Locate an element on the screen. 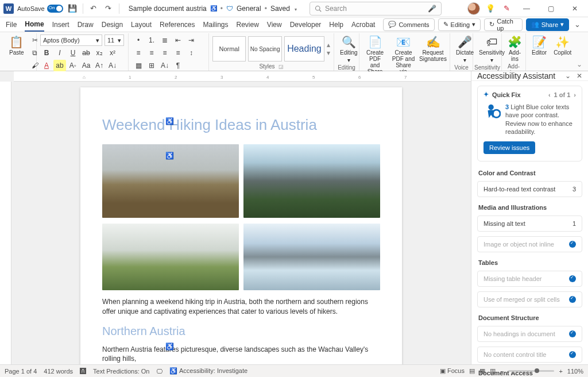 Image resolution: width=588 pixels, height=377 pixels. redo-icon: ↷ is located at coordinates (109, 9).